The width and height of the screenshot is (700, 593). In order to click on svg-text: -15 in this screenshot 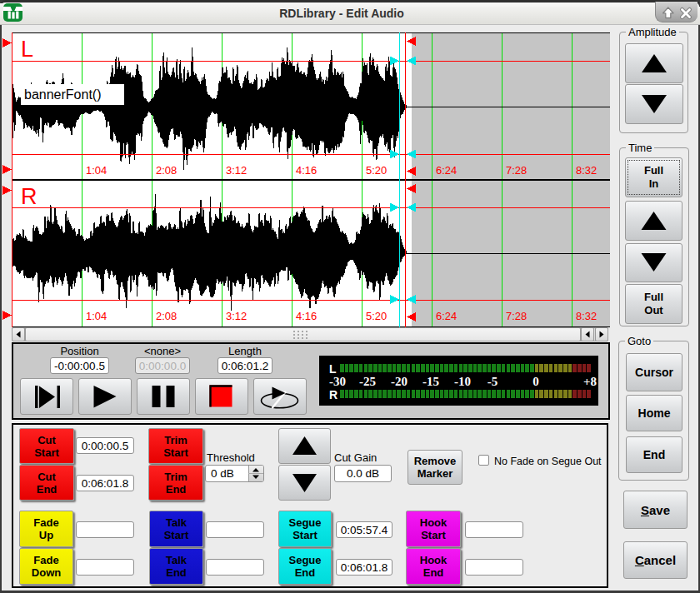, I will do `click(431, 381)`.